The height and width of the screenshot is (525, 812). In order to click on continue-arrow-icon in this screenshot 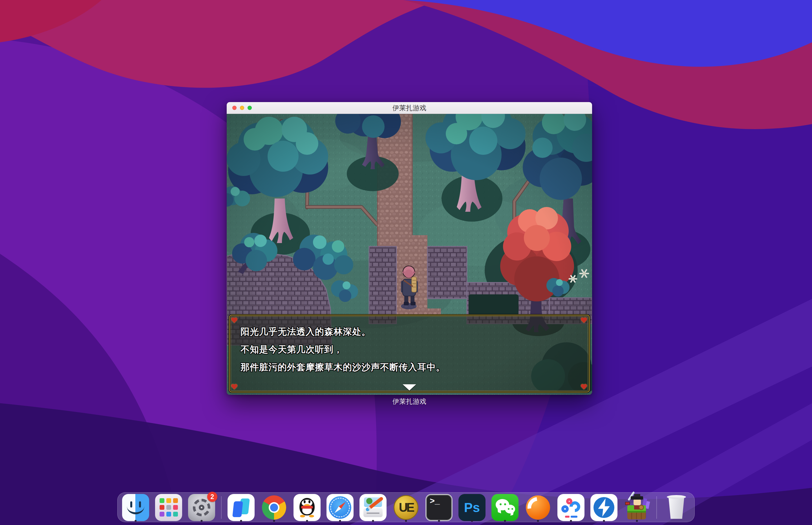, I will do `click(409, 387)`.